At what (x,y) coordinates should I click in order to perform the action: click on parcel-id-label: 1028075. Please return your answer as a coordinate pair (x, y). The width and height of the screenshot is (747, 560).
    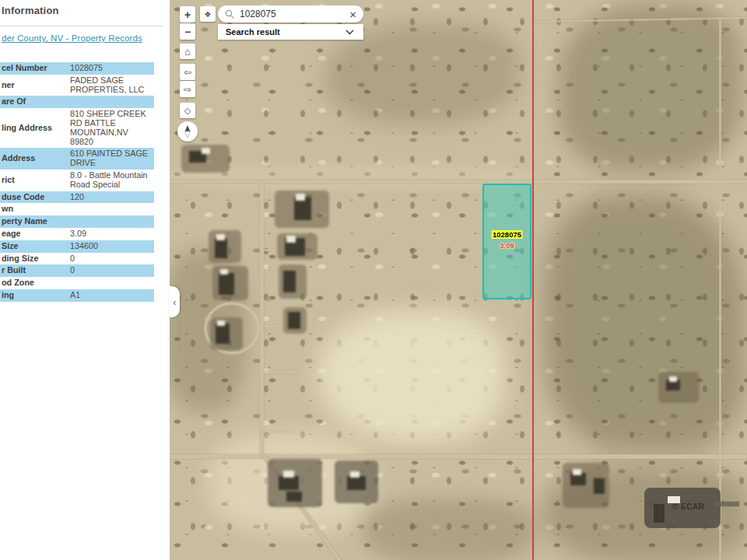
    Looking at the image, I should click on (507, 235).